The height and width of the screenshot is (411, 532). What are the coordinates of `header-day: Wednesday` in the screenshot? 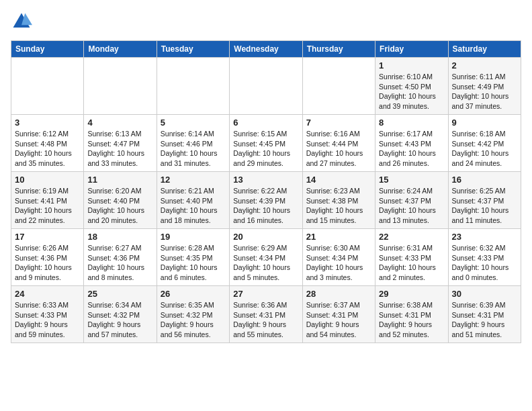 It's located at (266, 50).